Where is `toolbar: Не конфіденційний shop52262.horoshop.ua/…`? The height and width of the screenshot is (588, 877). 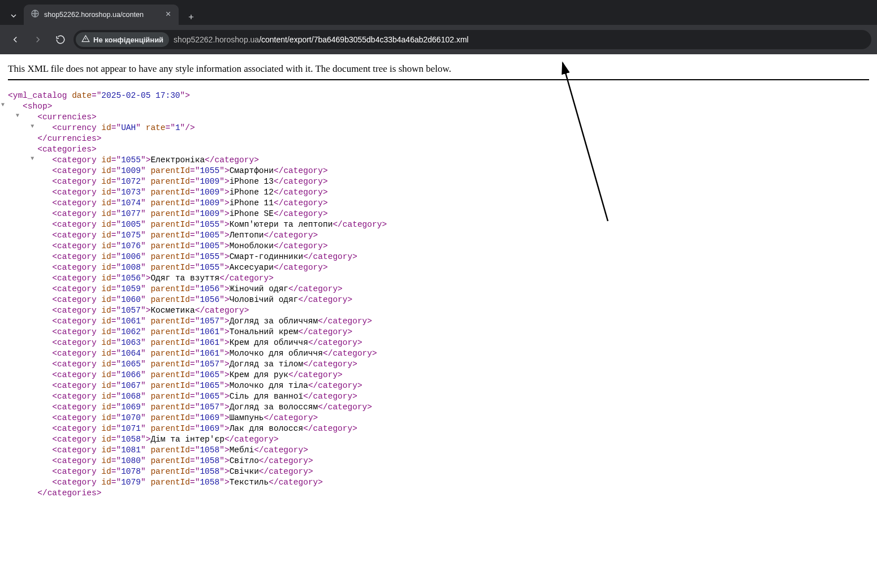 toolbar: Не конфіденційний shop52262.horoshop.ua/… is located at coordinates (439, 40).